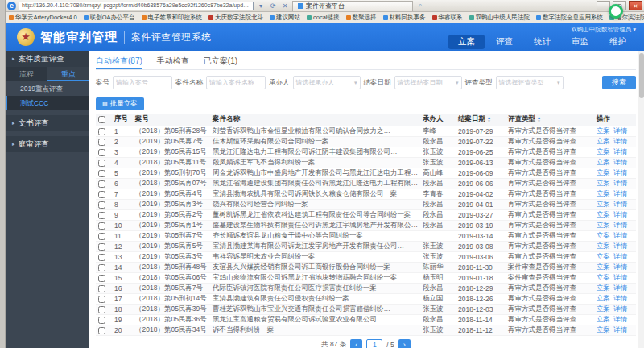 This screenshot has height=348, width=644. Describe the element at coordinates (404, 343) in the screenshot. I see `next-page-button: ›` at that location.